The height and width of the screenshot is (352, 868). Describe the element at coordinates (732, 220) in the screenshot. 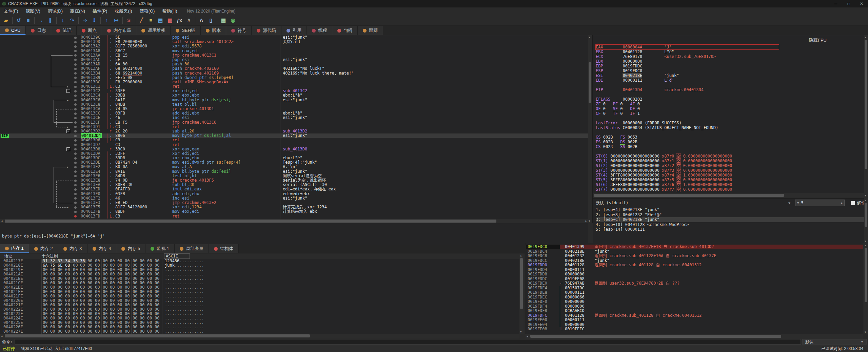

I see `argument-row: 3: [esp+C] 0040218E "junk"` at that location.